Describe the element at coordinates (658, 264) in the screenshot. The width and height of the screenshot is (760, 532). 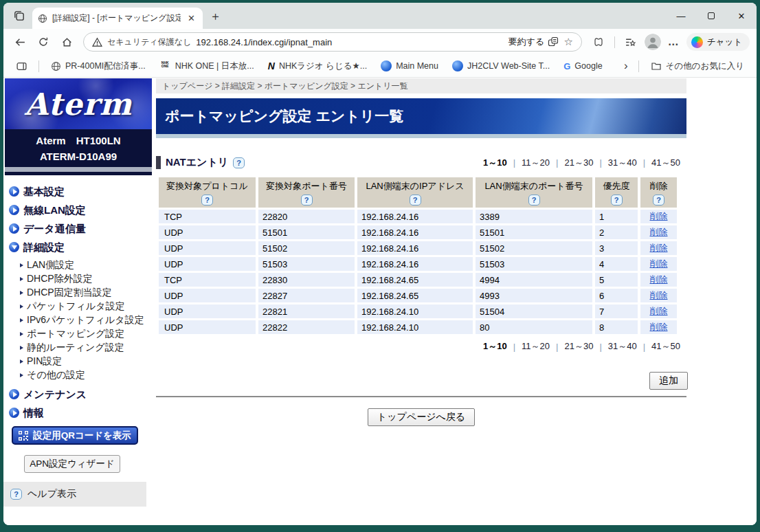
I see `table-cell-delete: 削除` at that location.